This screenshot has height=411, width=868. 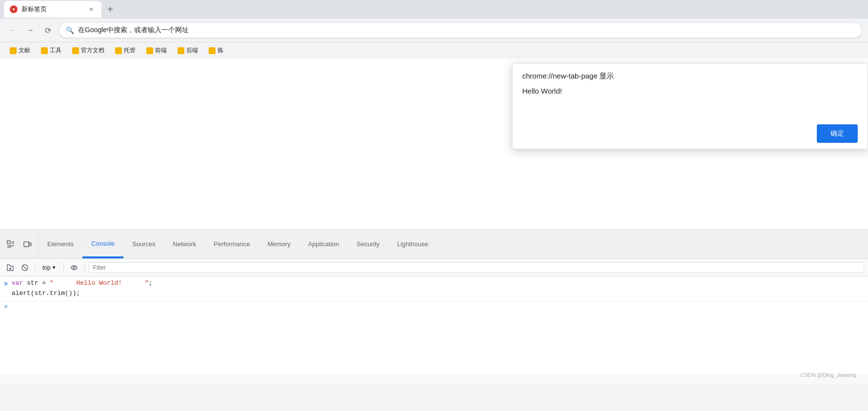 I want to click on bookmark-item-3: 官方文档, so click(x=88, y=51).